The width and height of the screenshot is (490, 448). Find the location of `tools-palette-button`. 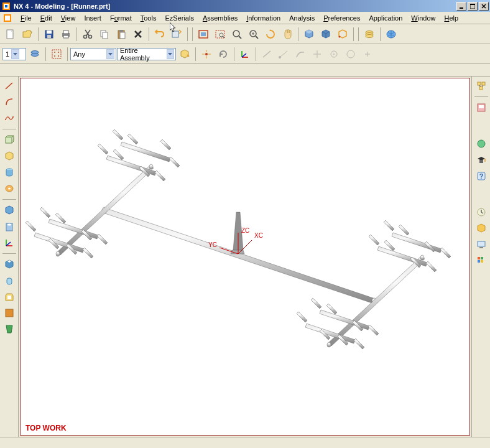

tools-palette-button is located at coordinates (481, 261).